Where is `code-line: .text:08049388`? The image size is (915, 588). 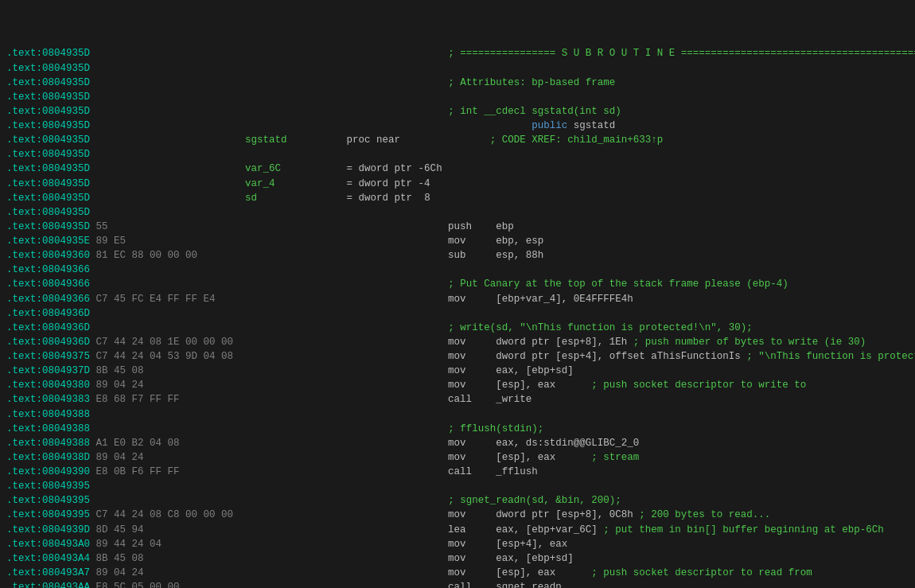 code-line: .text:08049388 is located at coordinates (458, 415).